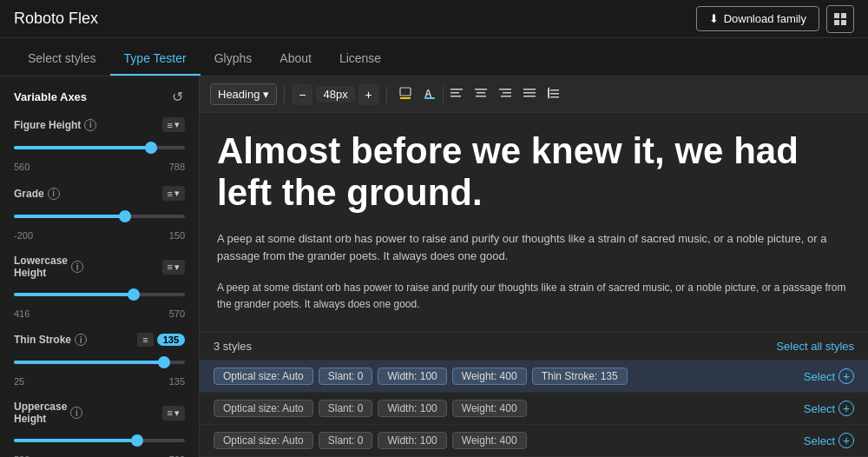  What do you see at coordinates (529, 94) in the screenshot?
I see `justify-button` at bounding box center [529, 94].